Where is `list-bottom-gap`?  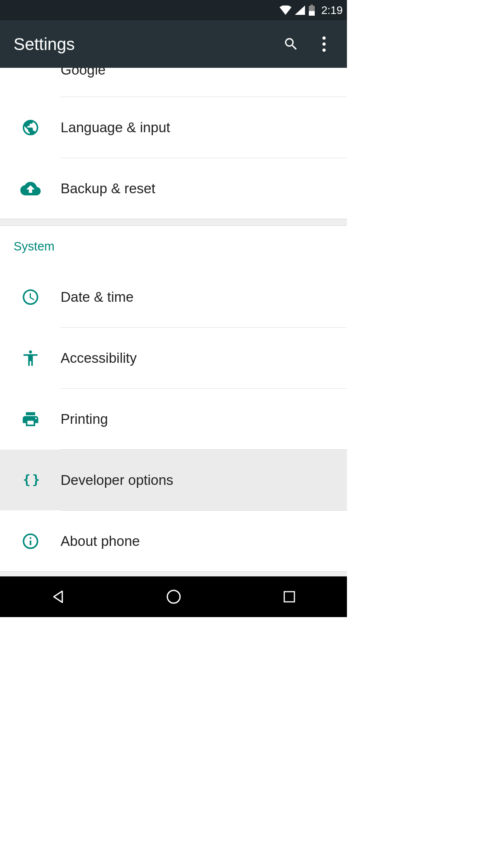
list-bottom-gap is located at coordinates (174, 574).